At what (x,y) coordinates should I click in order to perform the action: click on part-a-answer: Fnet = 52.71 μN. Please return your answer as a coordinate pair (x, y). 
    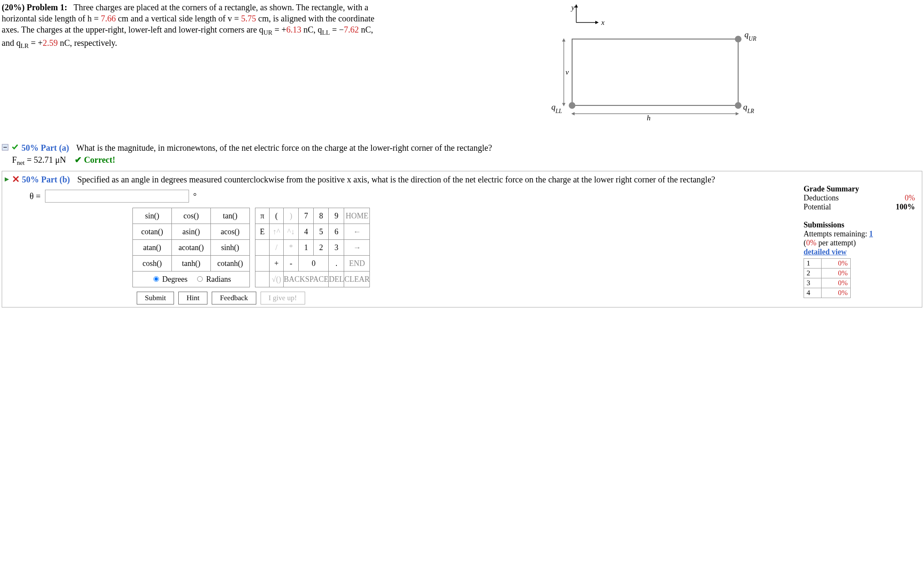
    Looking at the image, I should click on (39, 160).